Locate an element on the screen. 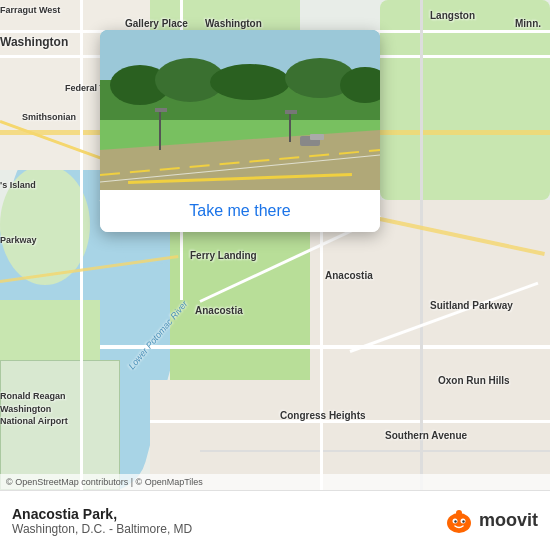 This screenshot has width=550, height=550. moovit-brand-text: moovit is located at coordinates (508, 520).